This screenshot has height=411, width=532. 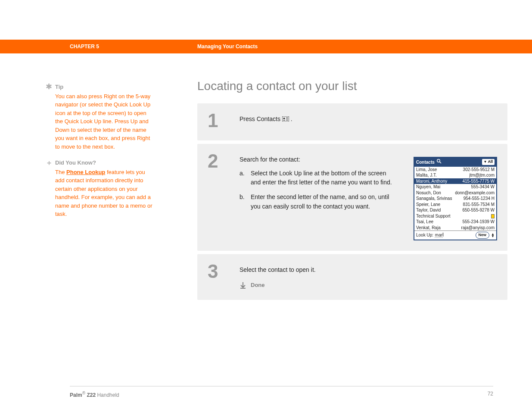 I want to click on contact-row: Venkat, Rajaraja@anyisp.com, so click(x=455, y=228).